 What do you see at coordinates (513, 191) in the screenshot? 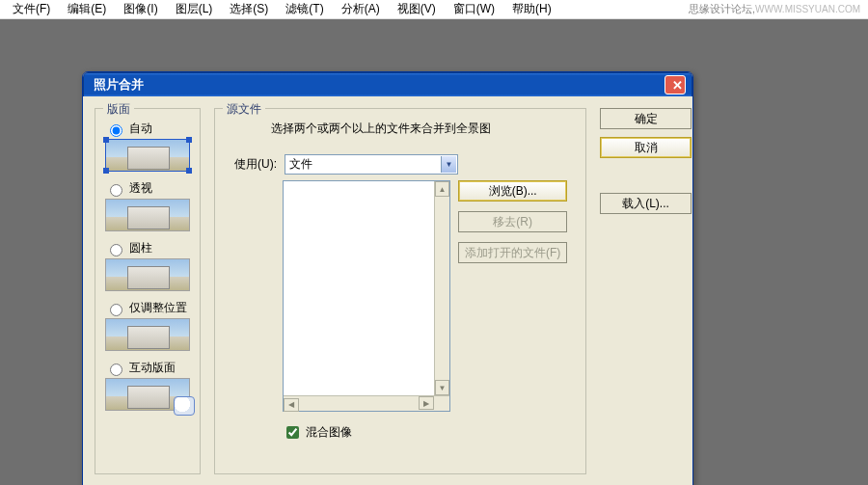
I see `browse-button: 浏览(B)...` at bounding box center [513, 191].